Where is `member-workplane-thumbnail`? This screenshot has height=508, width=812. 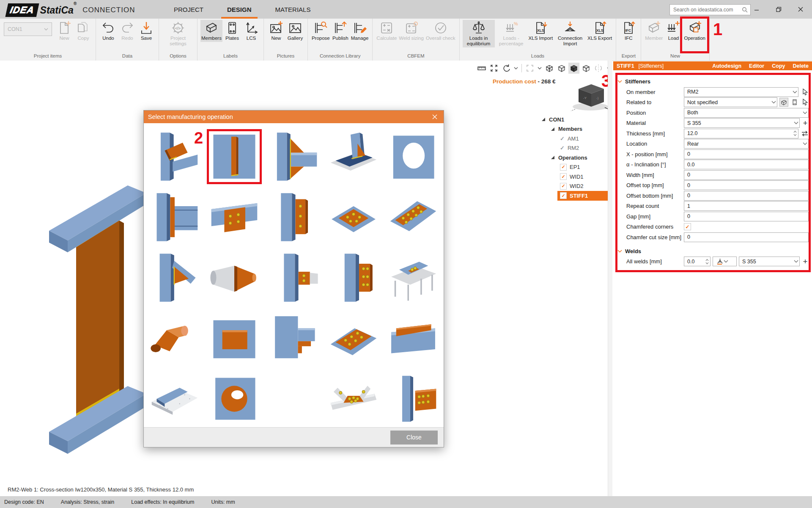
member-workplane-thumbnail is located at coordinates (413, 278).